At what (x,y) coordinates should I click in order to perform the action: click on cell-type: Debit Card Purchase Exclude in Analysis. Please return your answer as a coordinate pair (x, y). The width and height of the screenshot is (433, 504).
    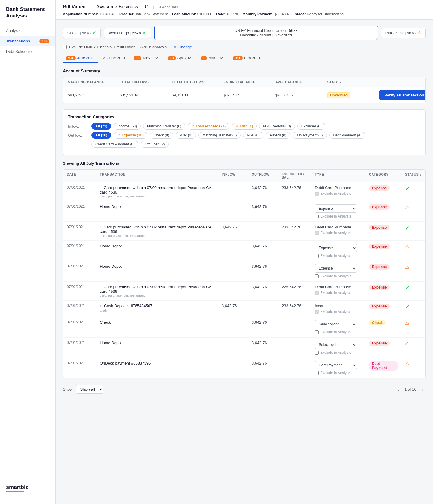
    Looking at the image, I should click on (338, 230).